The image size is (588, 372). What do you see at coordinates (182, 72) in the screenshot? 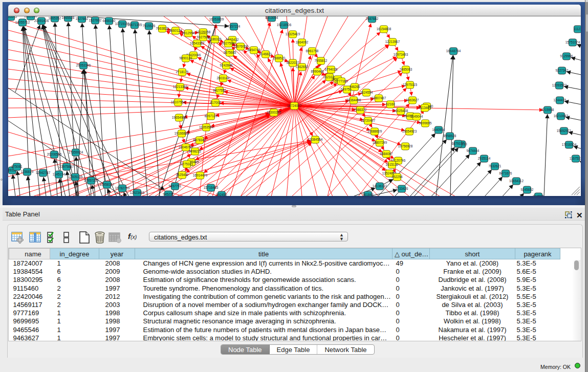
I see `svg-text: 2718176` at bounding box center [182, 72].